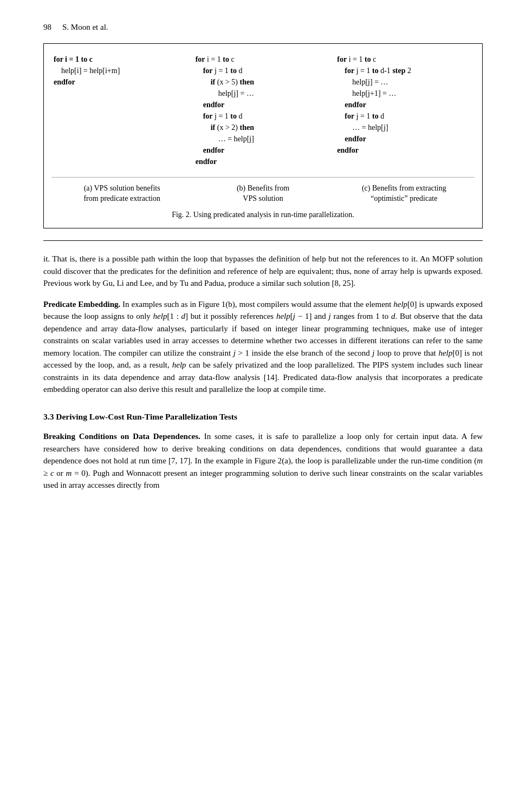 The image size is (526, 812). What do you see at coordinates (404, 194) in the screenshot?
I see `caption-col-c: (c) Benefits from extracting “optimistic…` at bounding box center [404, 194].